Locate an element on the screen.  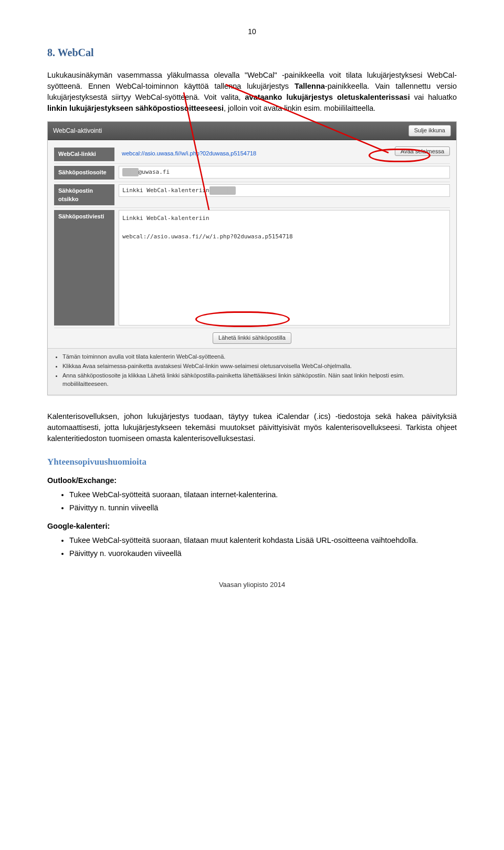
close-button: Sulje ikkuna is located at coordinates (429, 131).